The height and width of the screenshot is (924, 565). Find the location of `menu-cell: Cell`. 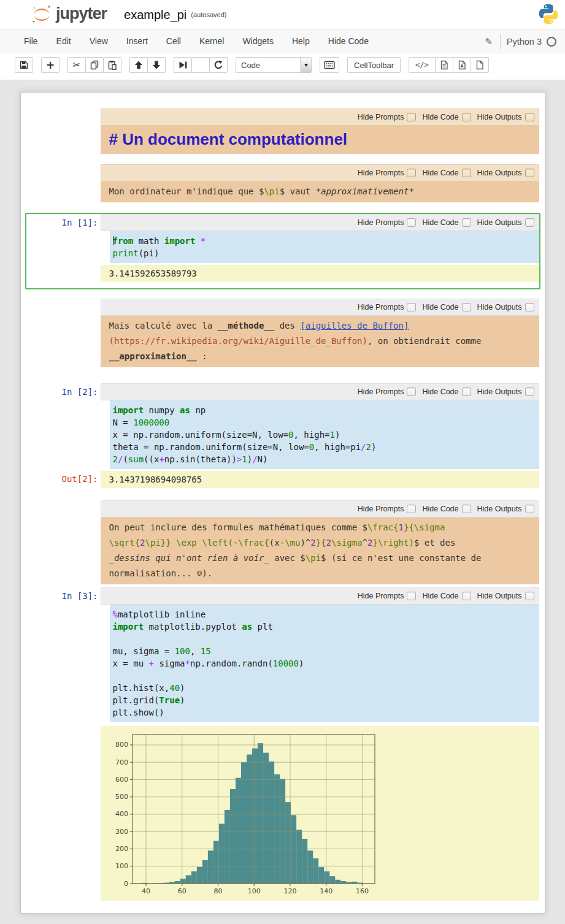

menu-cell: Cell is located at coordinates (174, 42).